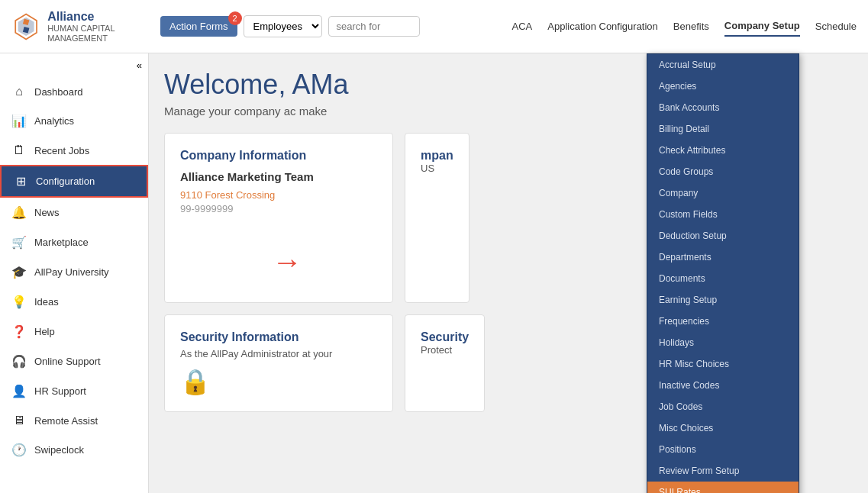 The height and width of the screenshot is (493, 868). I want to click on employees-select: Employees, so click(282, 26).